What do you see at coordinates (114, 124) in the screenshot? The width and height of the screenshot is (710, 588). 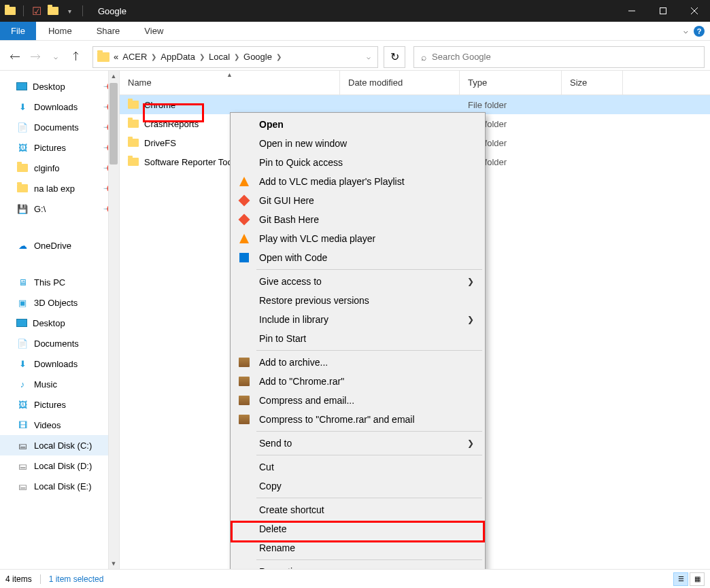 I see `scrollbar-thumb` at bounding box center [114, 124].